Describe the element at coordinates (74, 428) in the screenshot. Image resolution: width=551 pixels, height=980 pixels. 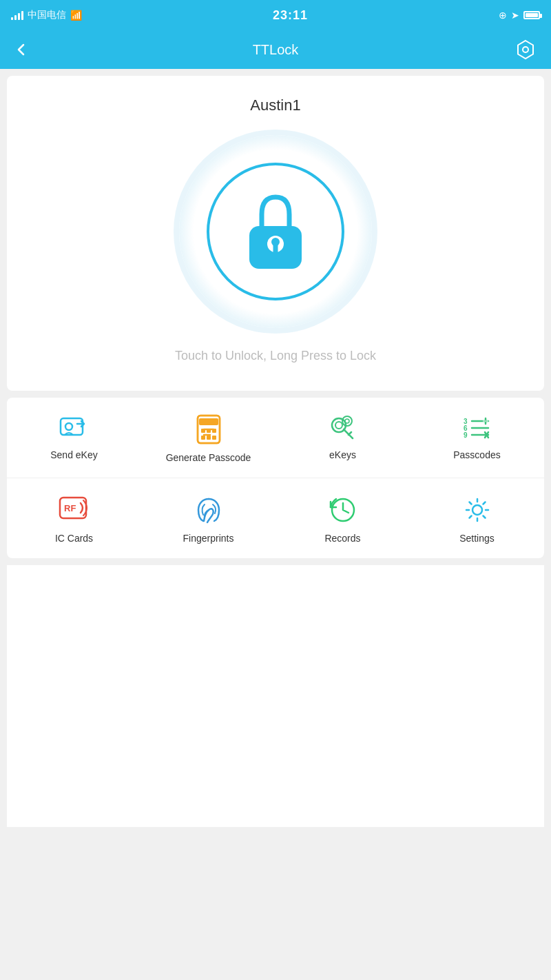
I see `send-ekey-icon` at that location.